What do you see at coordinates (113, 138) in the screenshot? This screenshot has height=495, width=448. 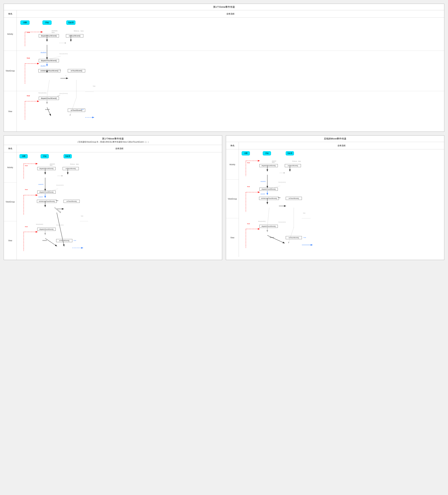 I see `diagram2-title-text: 第1个Move事件传递` at bounding box center [113, 138].